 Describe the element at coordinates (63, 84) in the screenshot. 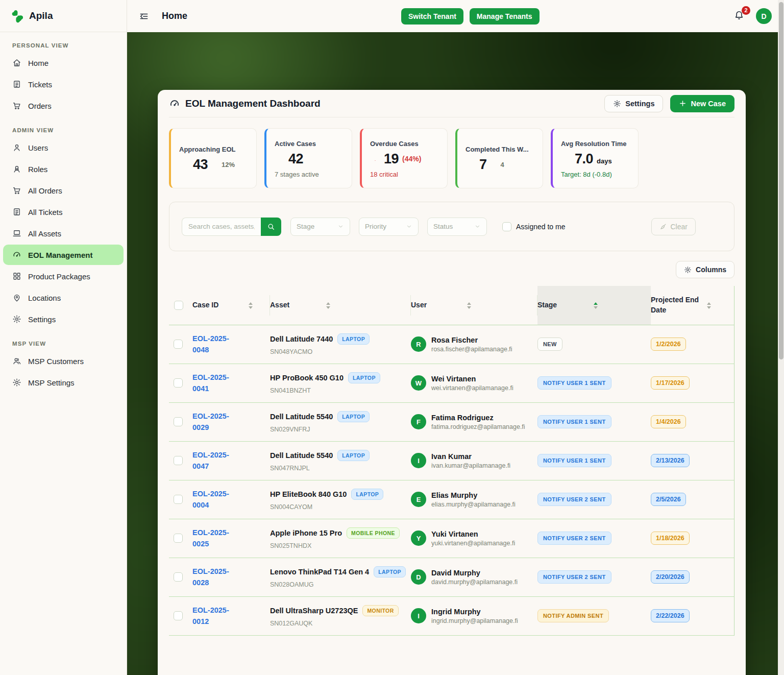

I see `sidebar-item-tickets: Tickets` at that location.